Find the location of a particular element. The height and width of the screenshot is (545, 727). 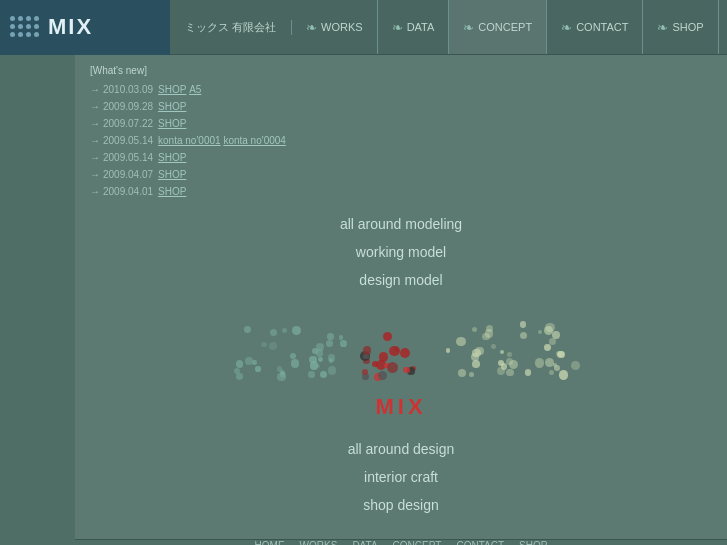

news-link-1b: A5 is located at coordinates (195, 90).